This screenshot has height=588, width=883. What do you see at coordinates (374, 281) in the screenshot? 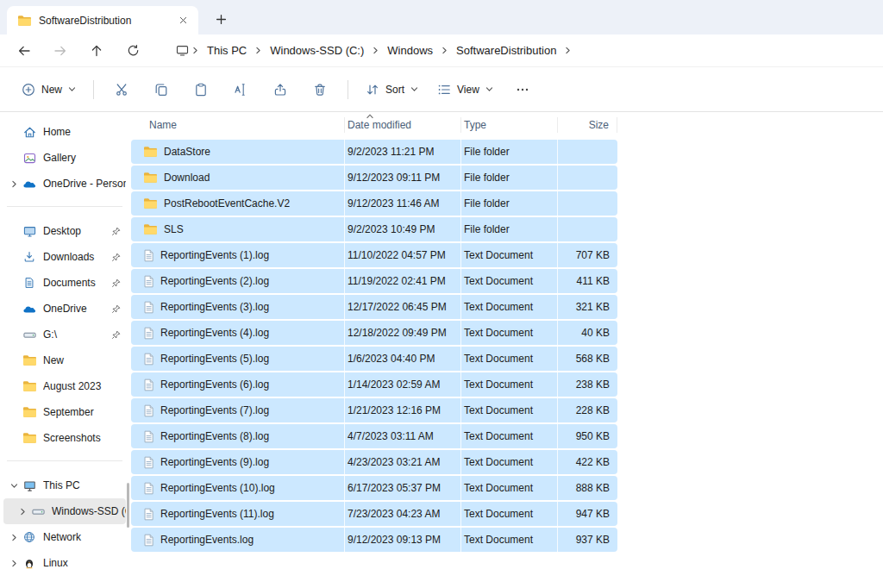
I see `file-row-reportingevents-2-log: ReportingEvents (2).log11/19/2022 02:41 …` at bounding box center [374, 281].